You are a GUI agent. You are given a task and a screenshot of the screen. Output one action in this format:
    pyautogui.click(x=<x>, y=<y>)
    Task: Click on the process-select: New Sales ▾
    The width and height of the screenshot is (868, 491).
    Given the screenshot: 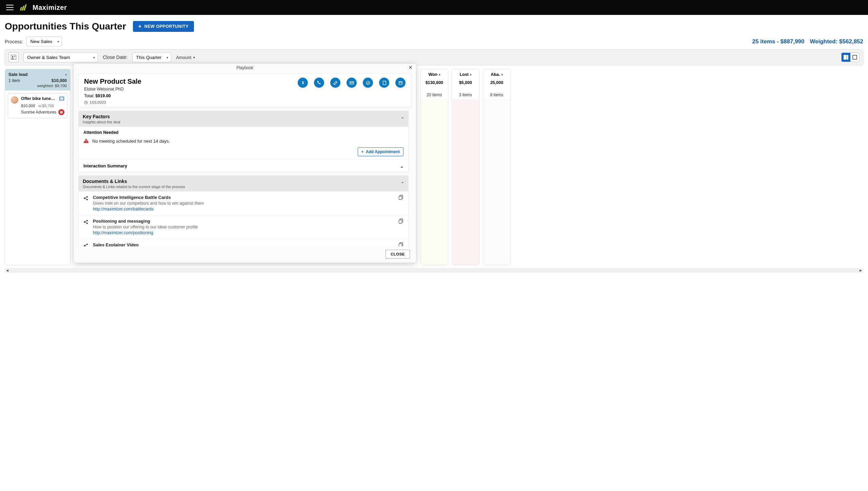 What is the action you would take?
    pyautogui.click(x=44, y=41)
    